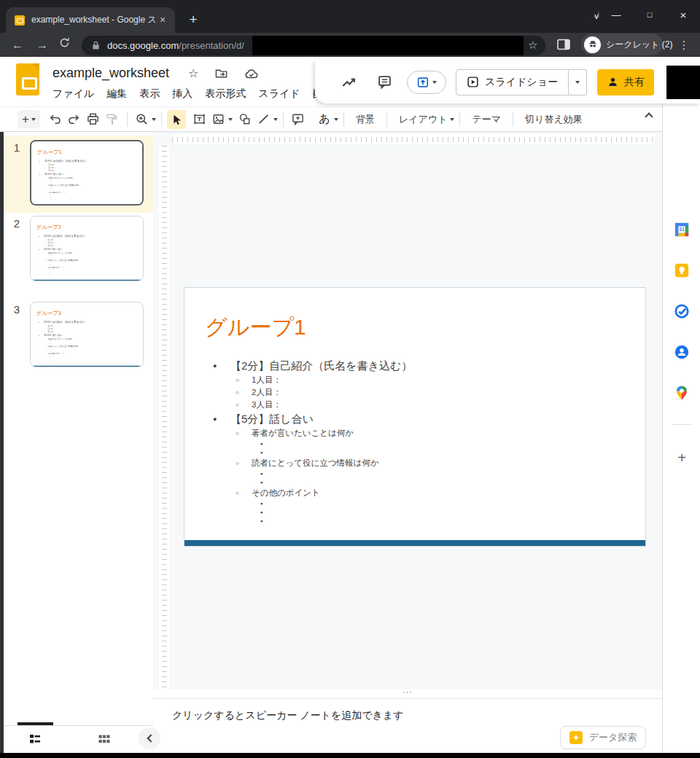  I want to click on print-icon, so click(93, 120).